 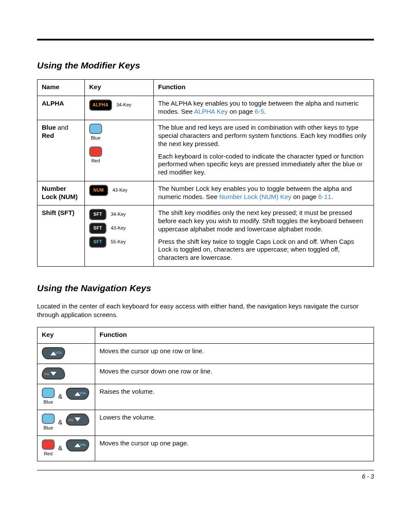 I want to click on row-function: The ALPHA key enables you to toggle betw…, so click(x=264, y=108).